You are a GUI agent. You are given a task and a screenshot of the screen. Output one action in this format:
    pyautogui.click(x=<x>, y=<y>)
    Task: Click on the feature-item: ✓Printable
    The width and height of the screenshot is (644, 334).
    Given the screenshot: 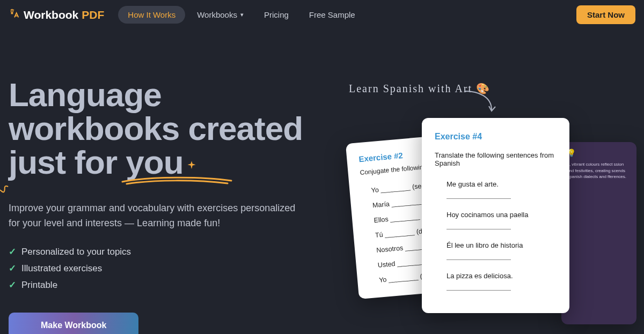 What is the action you would take?
    pyautogui.click(x=159, y=285)
    